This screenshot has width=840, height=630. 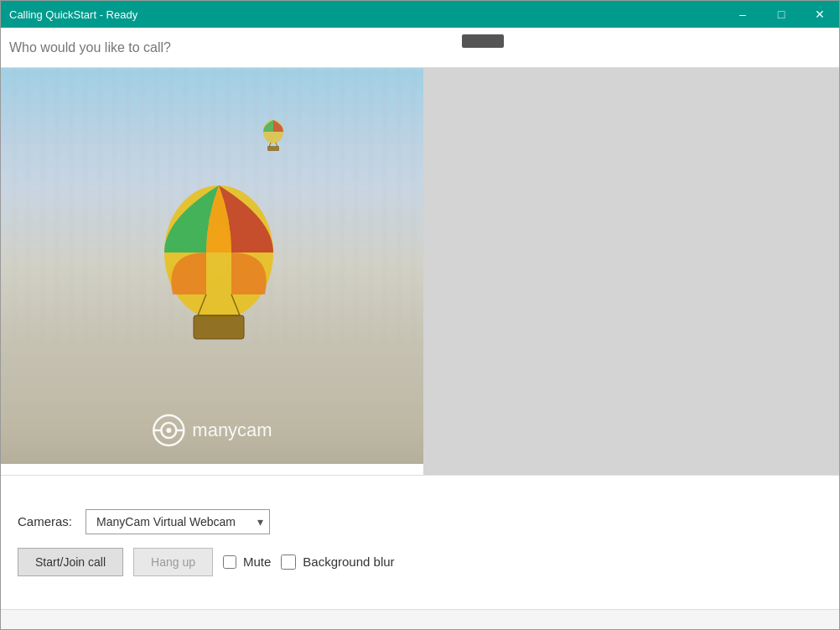 What do you see at coordinates (420, 562) in the screenshot?
I see `buttons-row: Start/Join call Hang up Mute Background …` at bounding box center [420, 562].